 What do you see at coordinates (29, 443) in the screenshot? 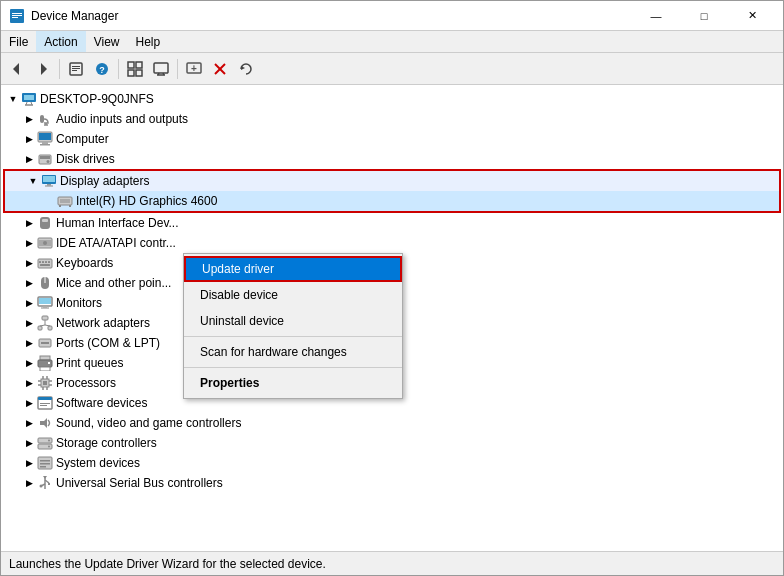
I see `expand-storage: ▶` at bounding box center [29, 443].